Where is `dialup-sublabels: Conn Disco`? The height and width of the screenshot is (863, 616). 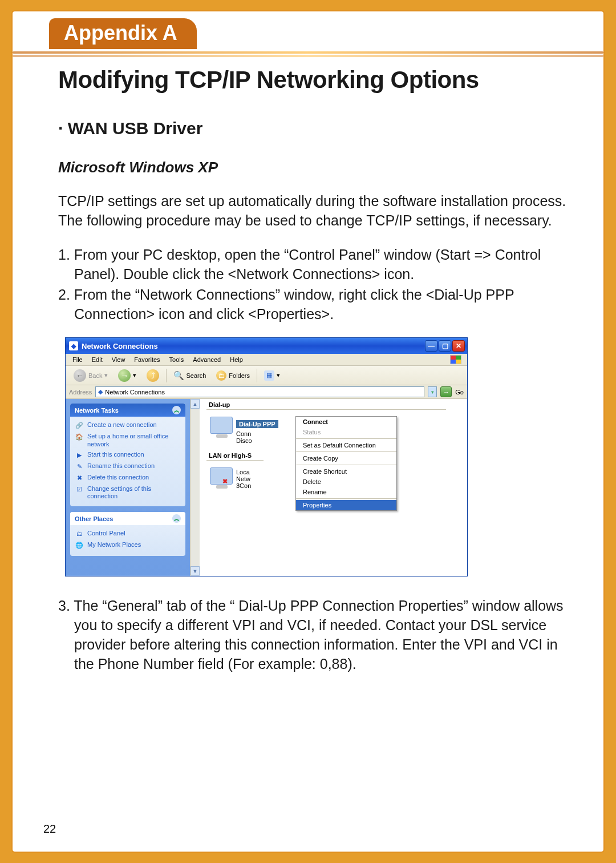
dialup-sublabels: Conn Disco is located at coordinates (244, 437).